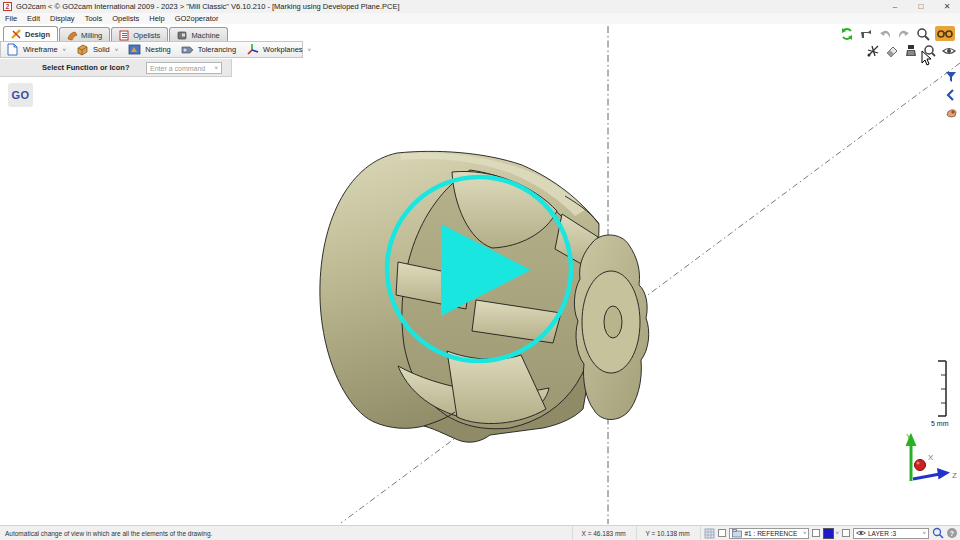 Image resolution: width=960 pixels, height=540 pixels. I want to click on y-axis-label: Y, so click(909, 436).